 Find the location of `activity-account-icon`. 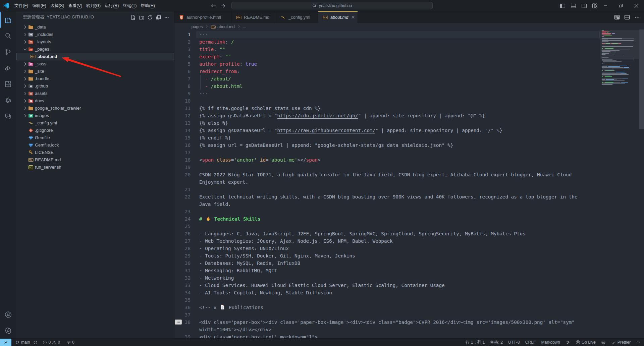

activity-account-icon is located at coordinates (8, 314).